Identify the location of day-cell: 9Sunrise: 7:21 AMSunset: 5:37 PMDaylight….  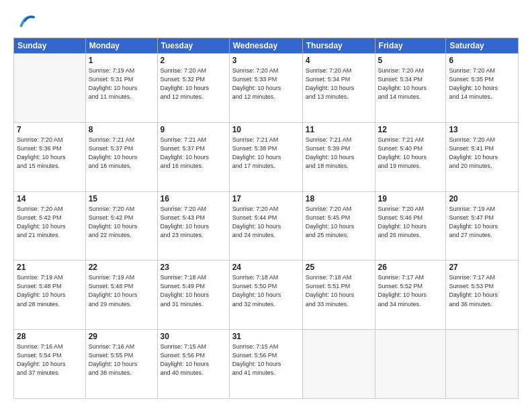
(193, 157).